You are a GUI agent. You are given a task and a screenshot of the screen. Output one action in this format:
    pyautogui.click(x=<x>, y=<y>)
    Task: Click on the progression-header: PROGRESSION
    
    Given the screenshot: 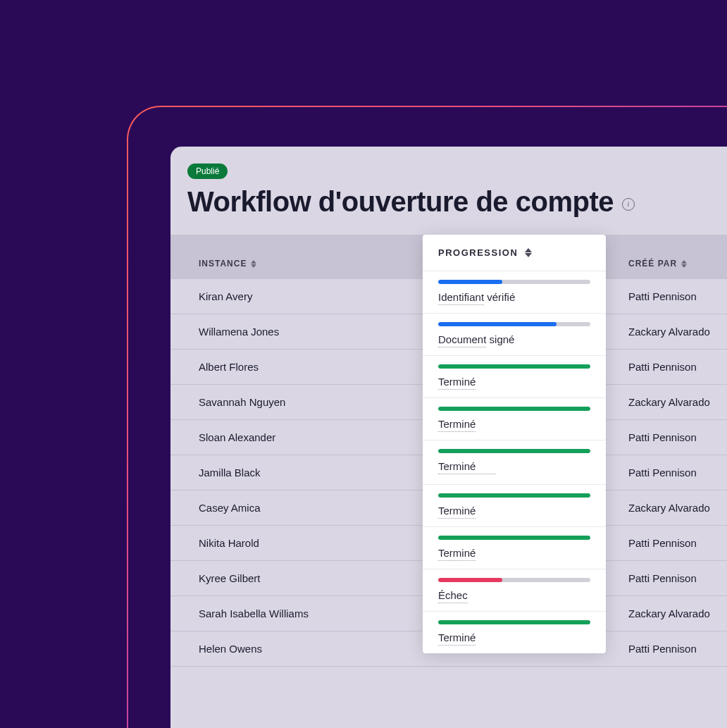 What is the action you would take?
    pyautogui.click(x=514, y=252)
    